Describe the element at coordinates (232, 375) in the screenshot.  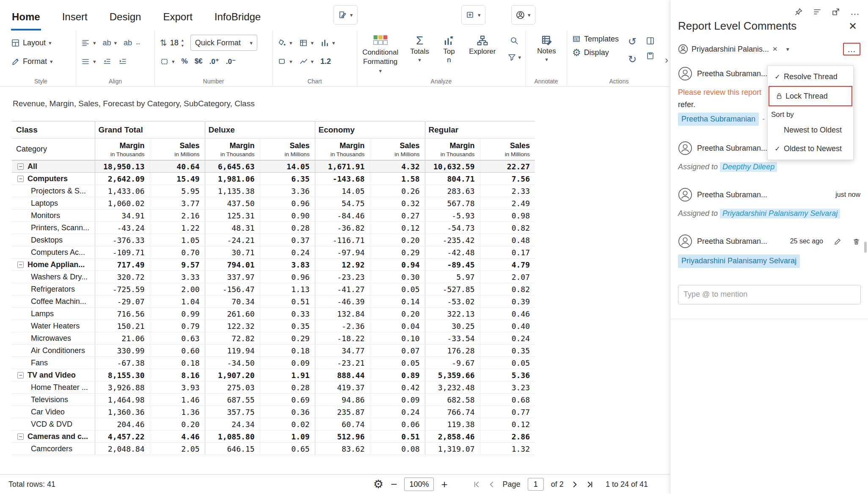
I see `value-cell: 1,907.20` at that location.